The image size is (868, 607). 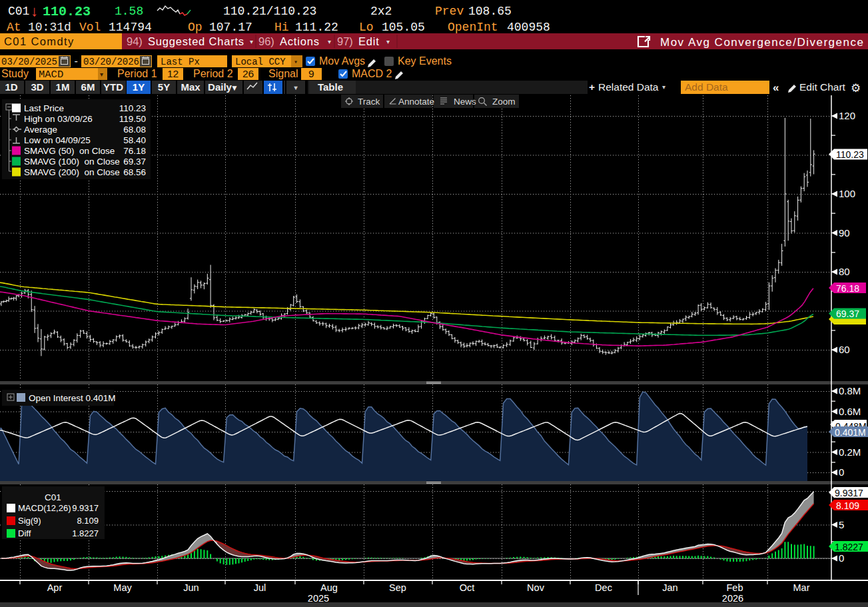 What do you see at coordinates (180, 62) in the screenshot?
I see `svg-text: Last Px` at bounding box center [180, 62].